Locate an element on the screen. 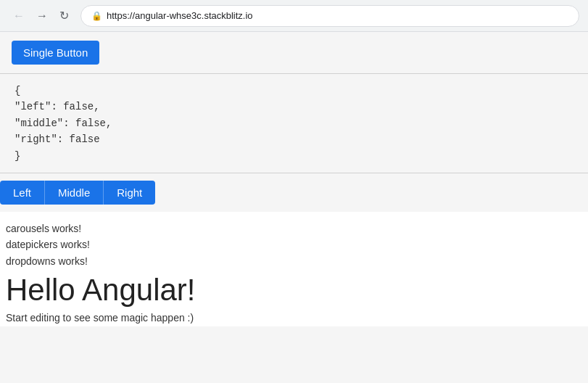 This screenshot has height=383, width=588. single-button-section: Single Button is located at coordinates (294, 52).